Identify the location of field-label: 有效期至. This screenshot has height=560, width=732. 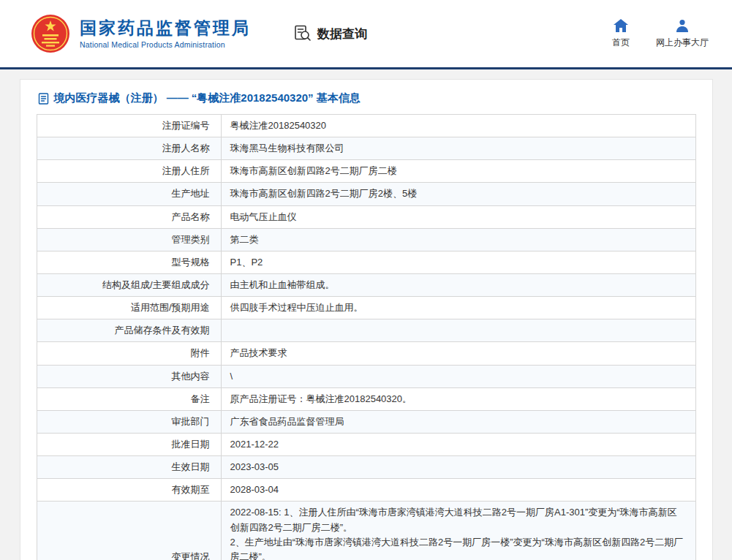
(129, 490).